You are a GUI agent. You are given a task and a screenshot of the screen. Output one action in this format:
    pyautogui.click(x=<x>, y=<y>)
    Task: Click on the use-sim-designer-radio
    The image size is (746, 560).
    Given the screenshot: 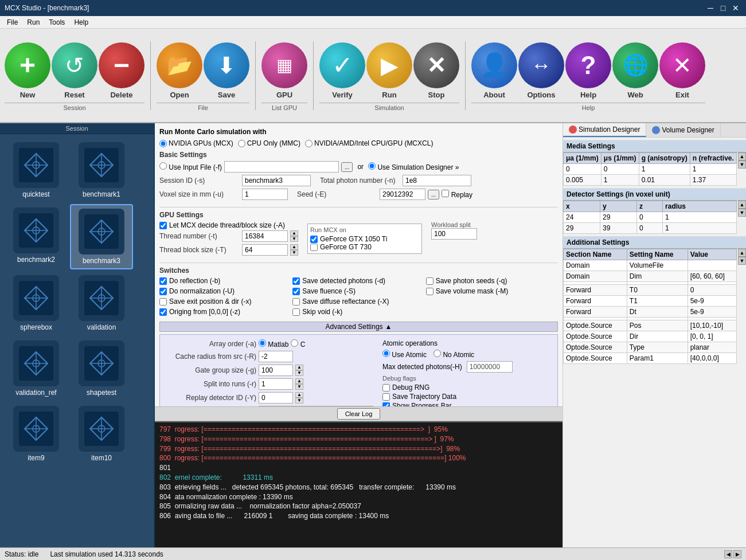 What is the action you would take?
    pyautogui.click(x=372, y=166)
    